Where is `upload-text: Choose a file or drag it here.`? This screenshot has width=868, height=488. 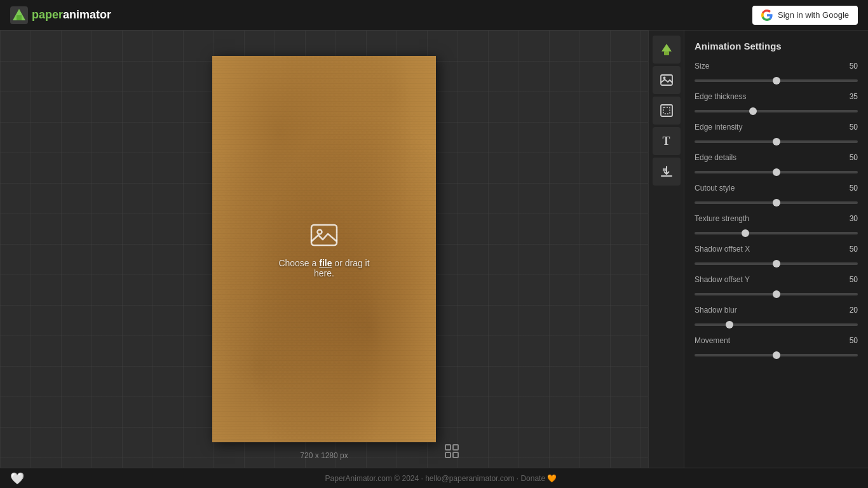 upload-text: Choose a file or drag it here. is located at coordinates (324, 268).